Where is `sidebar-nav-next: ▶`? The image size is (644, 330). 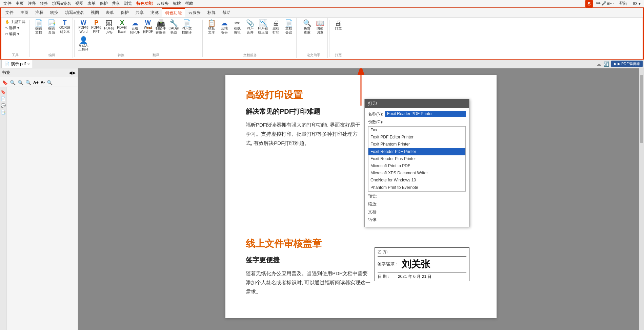
sidebar-nav-next: ▶ is located at coordinates (74, 73).